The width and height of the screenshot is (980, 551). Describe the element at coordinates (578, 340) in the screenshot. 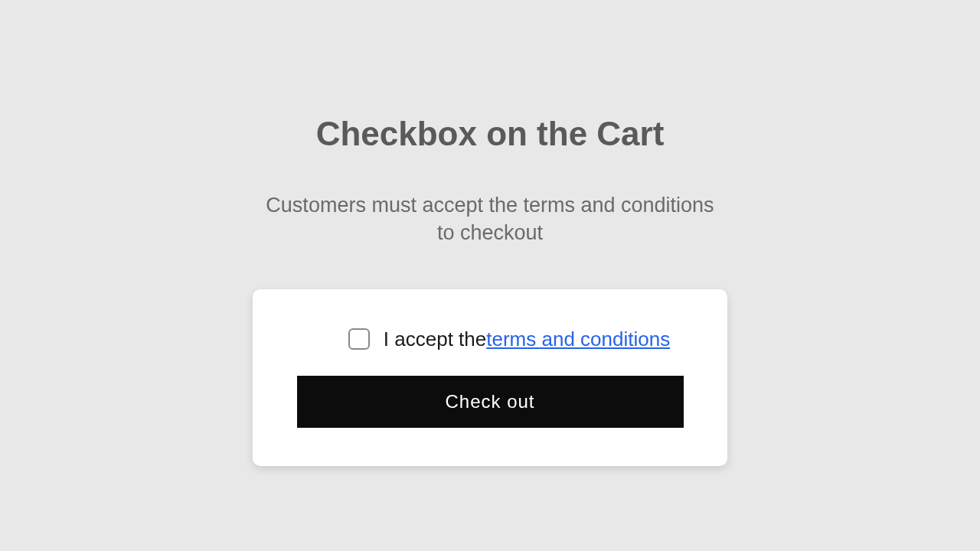

I see `terms-and-conditions-link: terms and conditions` at that location.